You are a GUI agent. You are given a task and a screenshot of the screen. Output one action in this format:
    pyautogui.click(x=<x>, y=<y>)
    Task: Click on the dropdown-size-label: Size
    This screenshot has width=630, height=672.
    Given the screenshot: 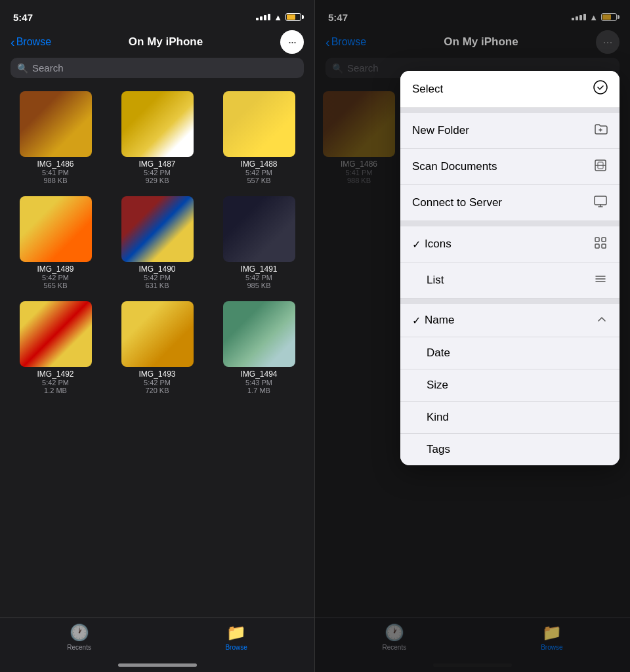 What is the action you would take?
    pyautogui.click(x=430, y=385)
    